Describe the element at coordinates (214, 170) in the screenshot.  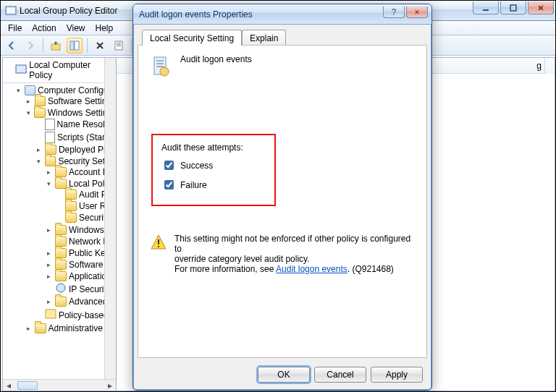
I see `audit-attempts-group: Audit these attempts: Success Failure` at that location.